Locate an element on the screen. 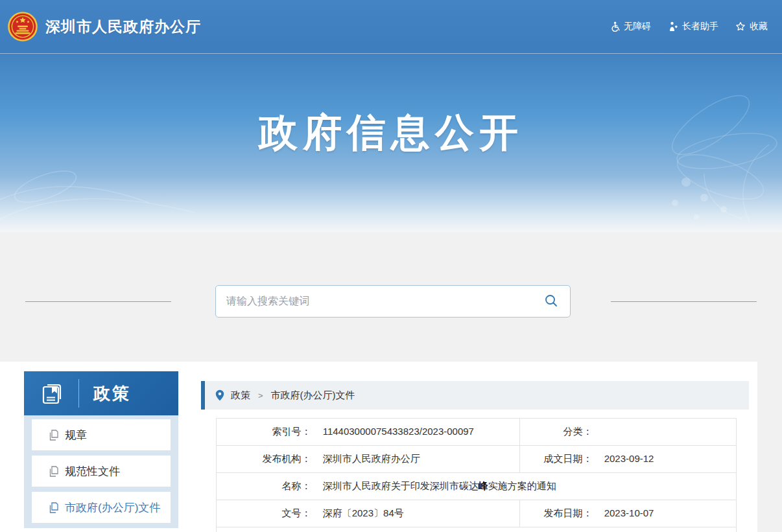 This screenshot has height=532, width=782. location-pin-icon is located at coordinates (220, 395).